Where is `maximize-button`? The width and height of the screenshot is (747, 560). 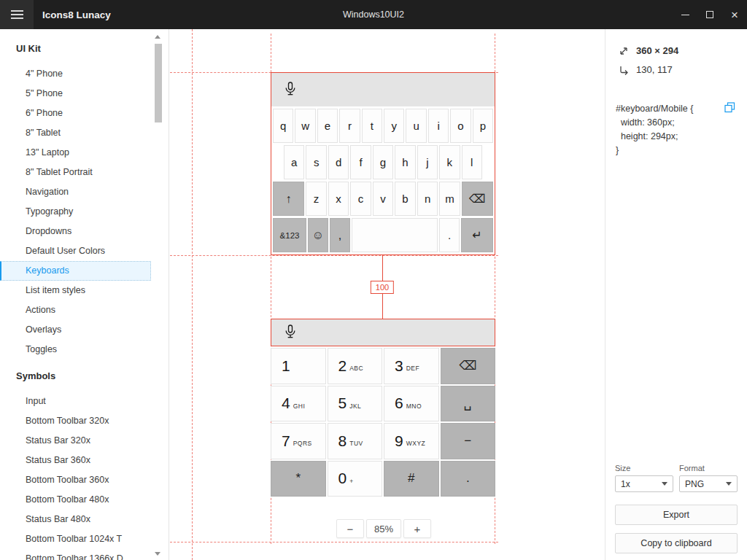 maximize-button is located at coordinates (710, 15).